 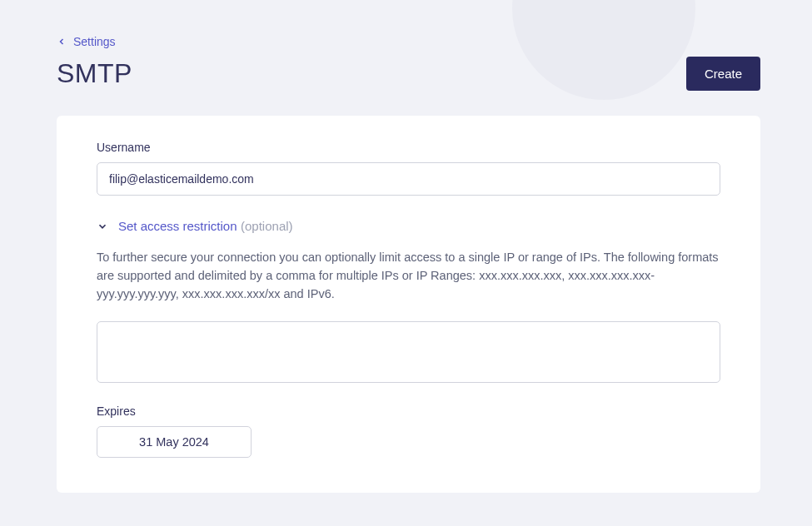 What do you see at coordinates (408, 226) in the screenshot?
I see `access-restriction-toggle: Set access restriction (optional)` at bounding box center [408, 226].